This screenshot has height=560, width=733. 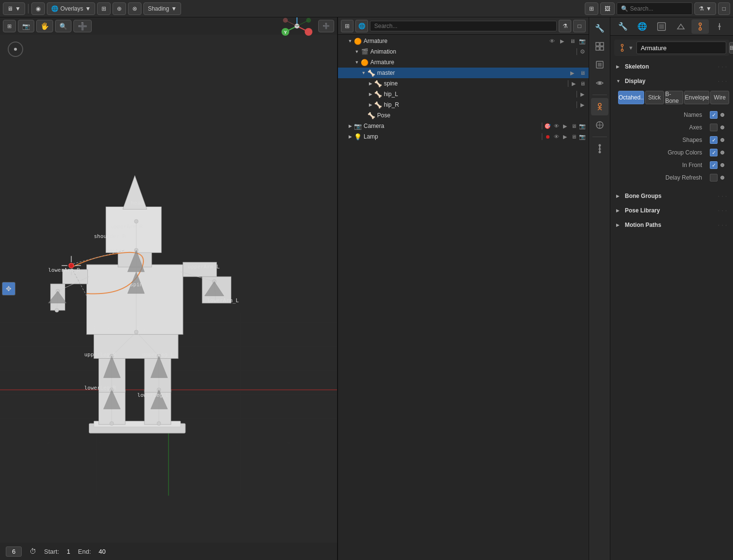 I want to click on spine-render: 🖥, so click(x=582, y=84).